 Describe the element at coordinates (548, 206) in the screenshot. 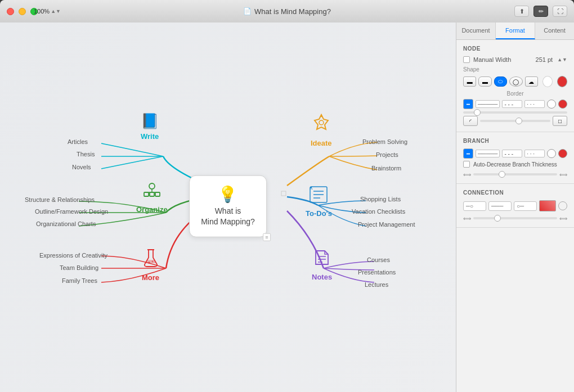

I see `conn-color` at that location.